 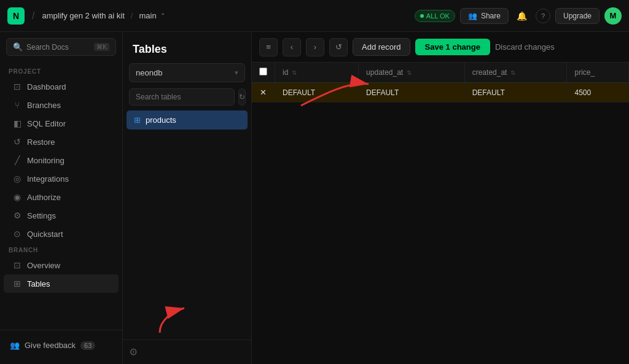 What do you see at coordinates (44, 106) in the screenshot?
I see `sidebar-item-label: Branches` at bounding box center [44, 106].